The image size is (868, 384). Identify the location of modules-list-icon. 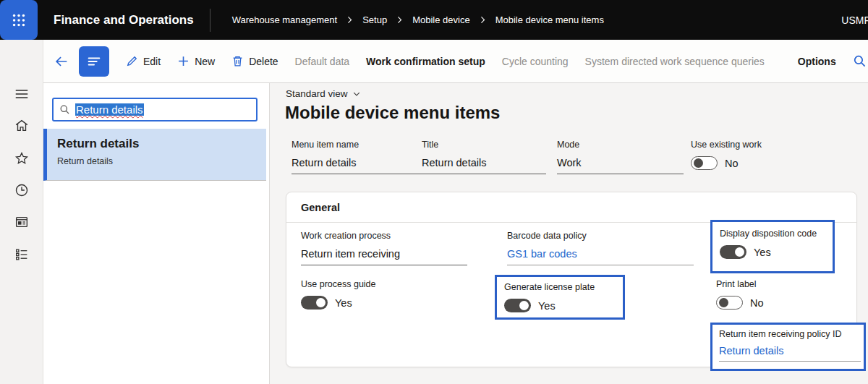
(22, 255).